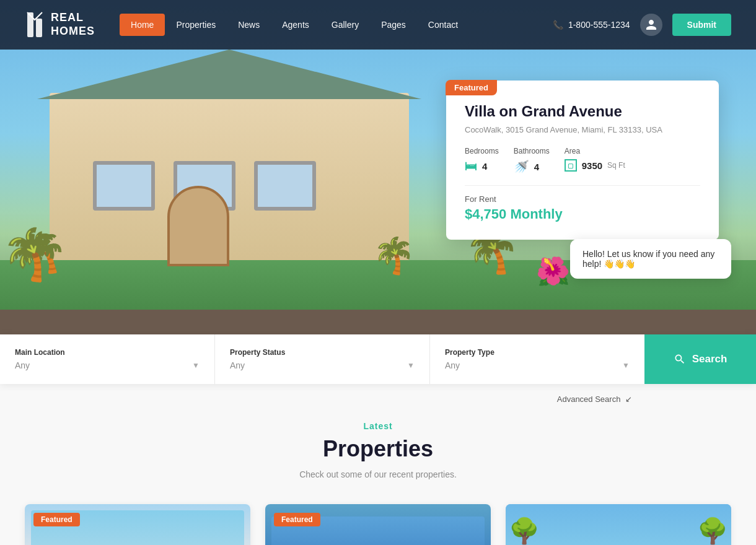  What do you see at coordinates (138, 525) in the screenshot?
I see `property-card-1-image: Featured` at bounding box center [138, 525].